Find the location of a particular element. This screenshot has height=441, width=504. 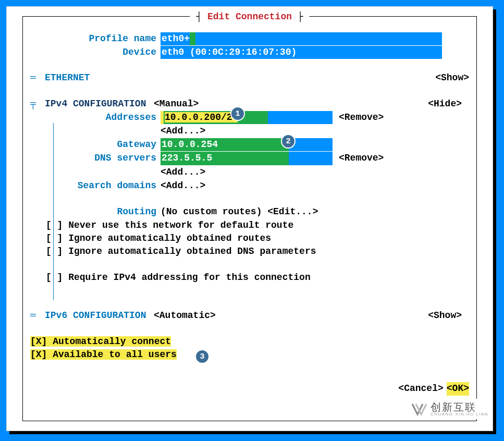

annotation-marker-1: 1 is located at coordinates (238, 114).